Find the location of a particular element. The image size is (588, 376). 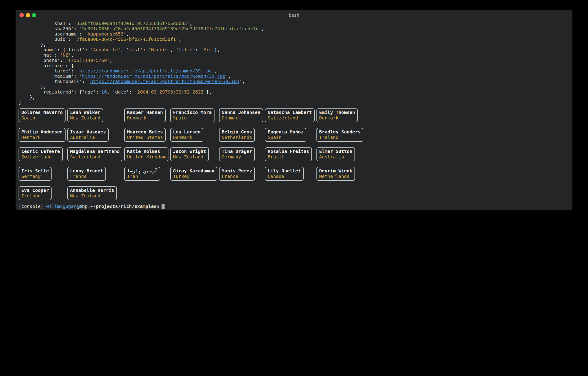

terminal-text-segment: 'NZ' is located at coordinates (65, 55).